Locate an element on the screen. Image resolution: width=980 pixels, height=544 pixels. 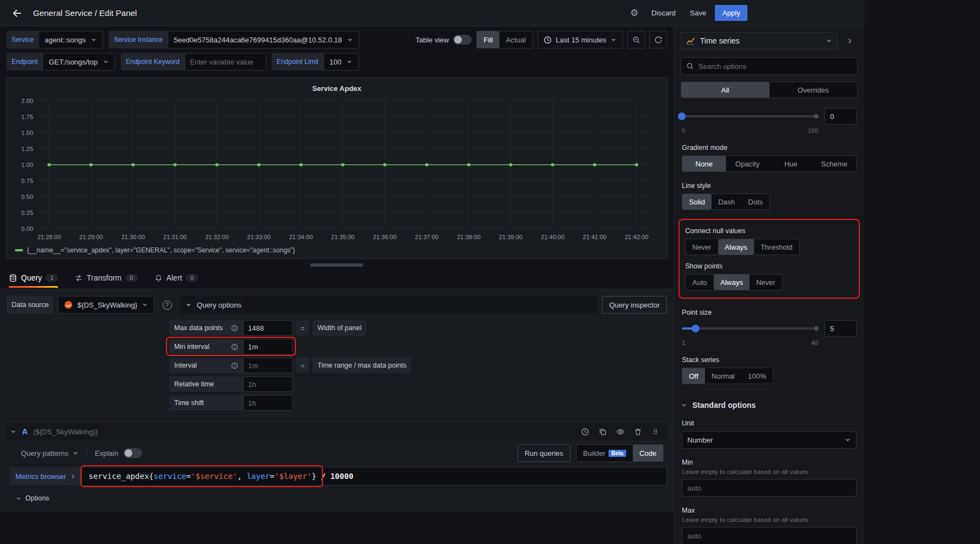
relative-time-input is located at coordinates (268, 384).